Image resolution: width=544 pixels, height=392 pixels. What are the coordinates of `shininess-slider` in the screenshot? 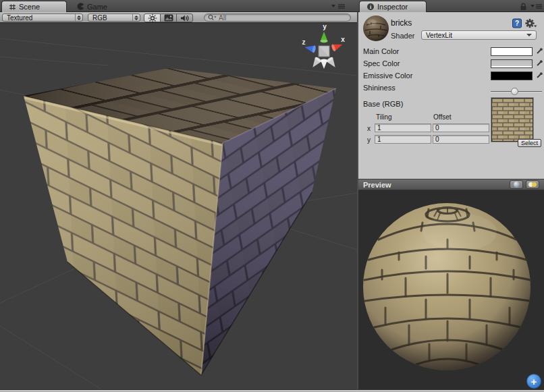 It's located at (516, 92).